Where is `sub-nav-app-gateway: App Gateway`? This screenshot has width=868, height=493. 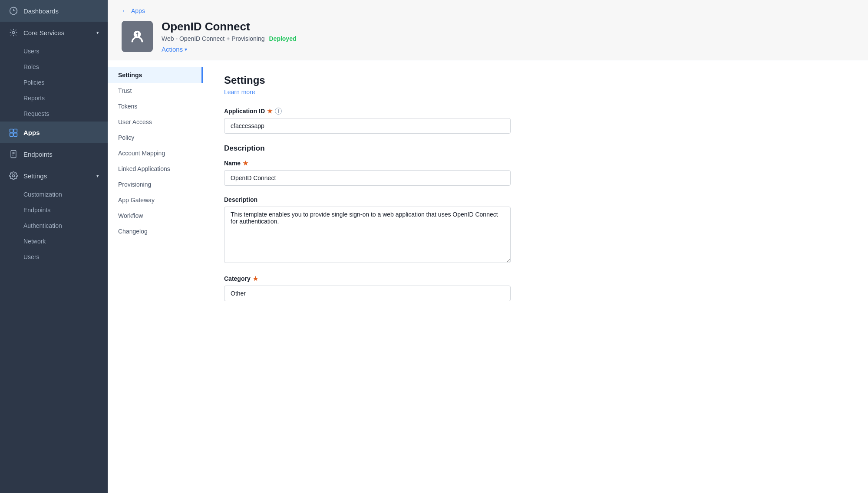 sub-nav-app-gateway: App Gateway is located at coordinates (155, 200).